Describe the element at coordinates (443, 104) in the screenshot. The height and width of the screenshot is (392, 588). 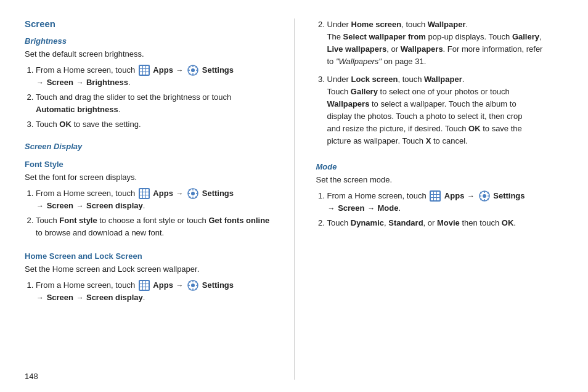
I see `ws3-sub3: to select a wallpaper. Touch the album t…` at that location.